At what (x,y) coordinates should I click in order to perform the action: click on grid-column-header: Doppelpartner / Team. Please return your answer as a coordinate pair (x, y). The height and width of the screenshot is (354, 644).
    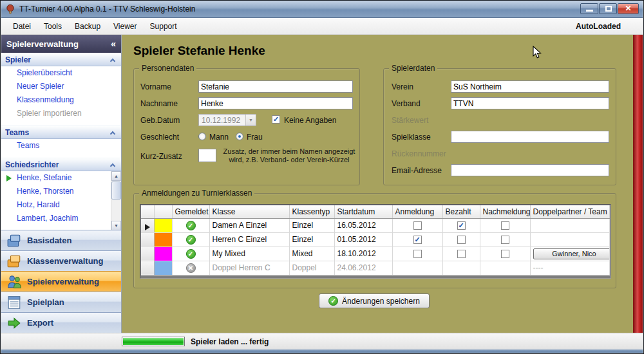
    Looking at the image, I should click on (570, 212).